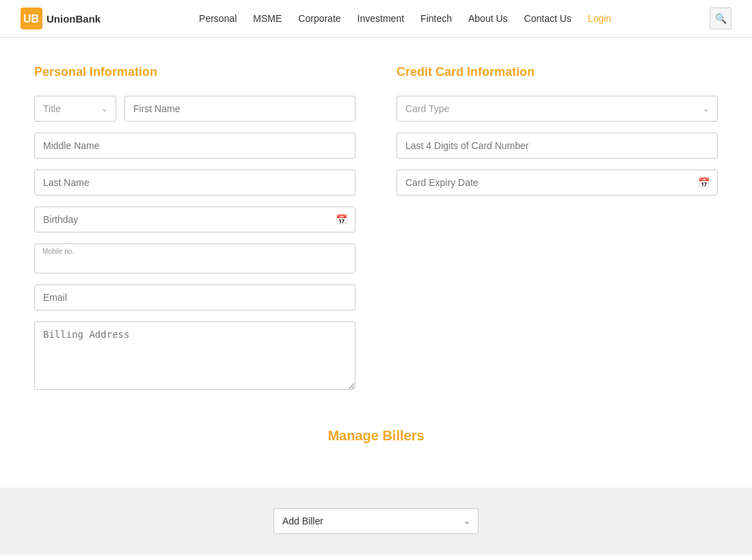  What do you see at coordinates (381, 18) in the screenshot?
I see `nav-investment: Investment` at bounding box center [381, 18].